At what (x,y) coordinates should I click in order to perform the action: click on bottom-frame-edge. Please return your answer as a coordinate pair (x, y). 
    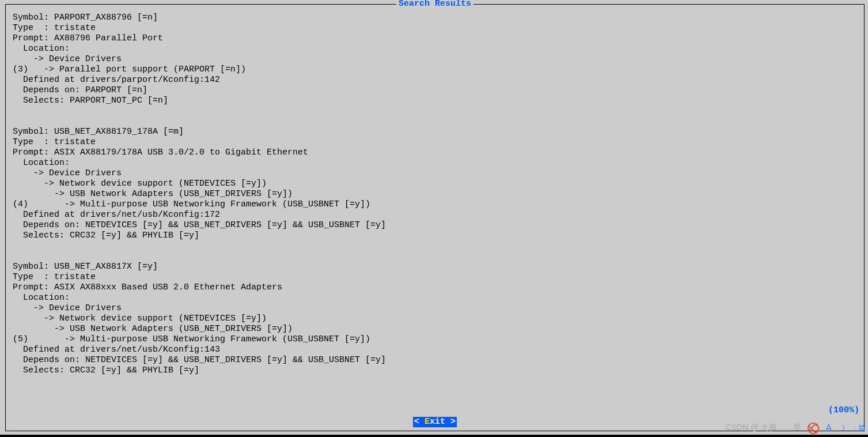
    Looking at the image, I should click on (434, 436).